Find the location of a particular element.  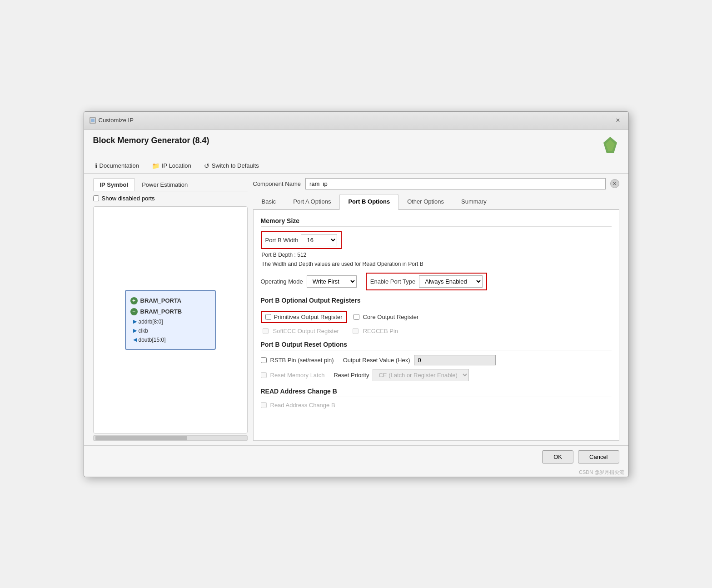

dialog-title: Block Memory Generator (8.4) is located at coordinates (151, 141).